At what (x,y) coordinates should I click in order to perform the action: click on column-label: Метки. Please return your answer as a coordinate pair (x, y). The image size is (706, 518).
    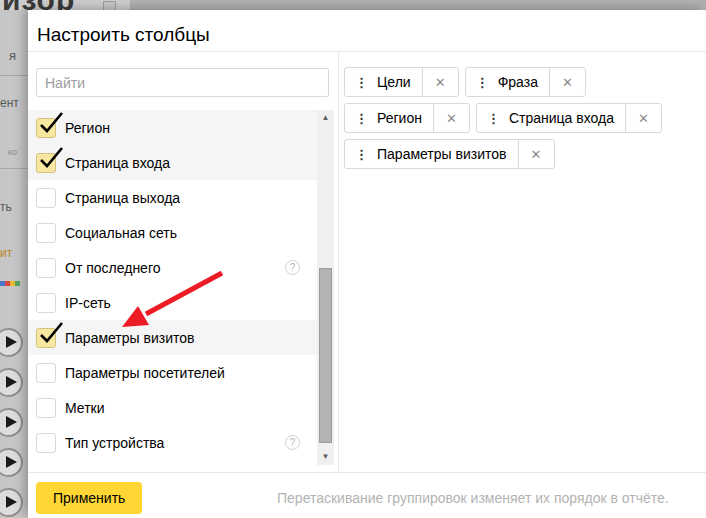
    Looking at the image, I should click on (85, 408).